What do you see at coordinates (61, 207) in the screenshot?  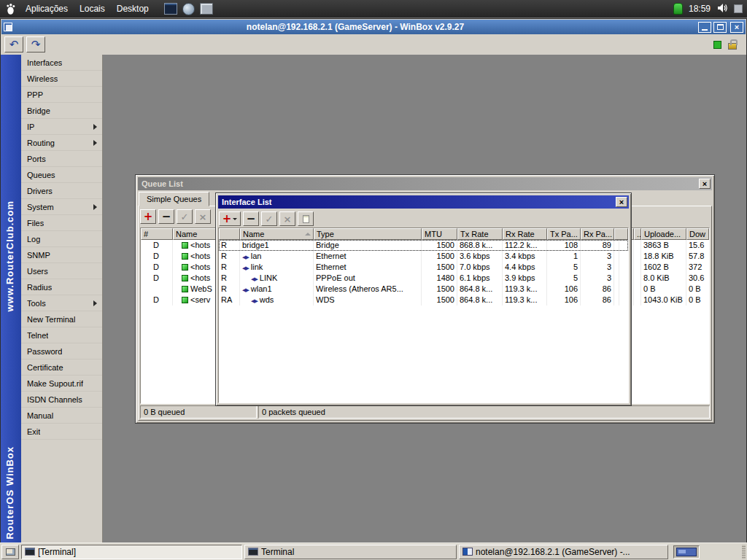 I see `menu-item-system: System` at bounding box center [61, 207].